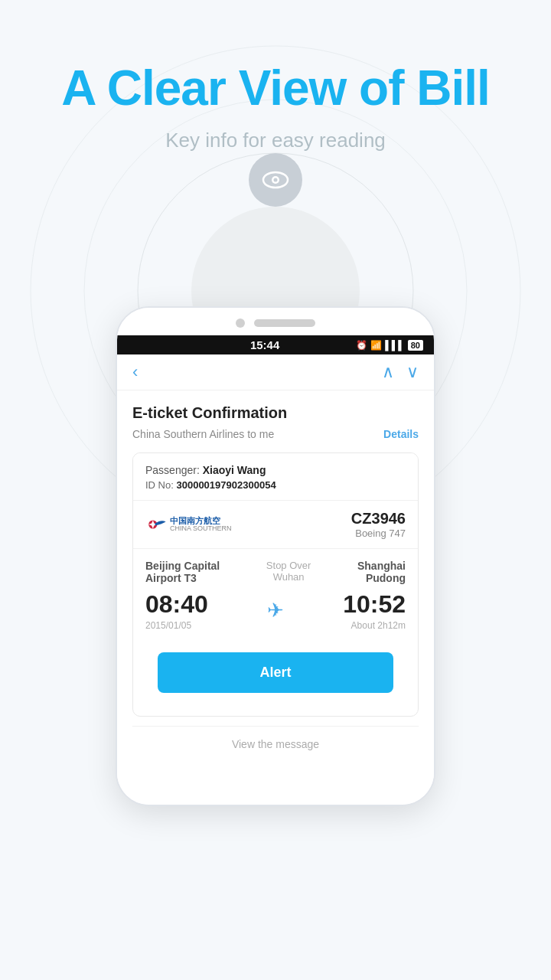 The width and height of the screenshot is (551, 980). I want to click on view-message-text: View the message, so click(276, 744).